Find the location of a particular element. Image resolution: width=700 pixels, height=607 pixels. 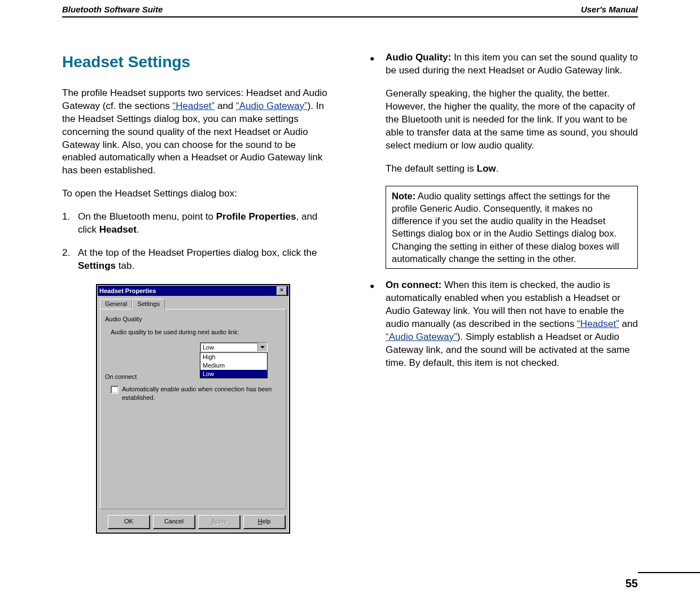

help-button: Help is located at coordinates (264, 522).